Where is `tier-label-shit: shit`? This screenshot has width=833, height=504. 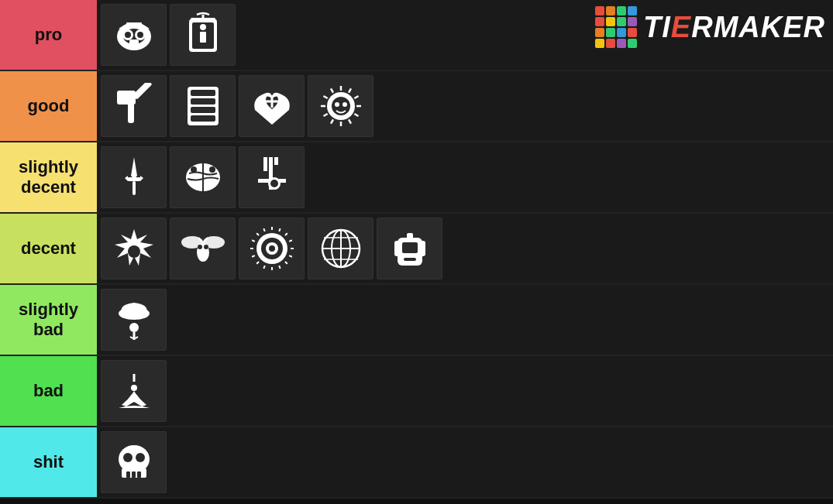 tier-label-shit: shit is located at coordinates (48, 462).